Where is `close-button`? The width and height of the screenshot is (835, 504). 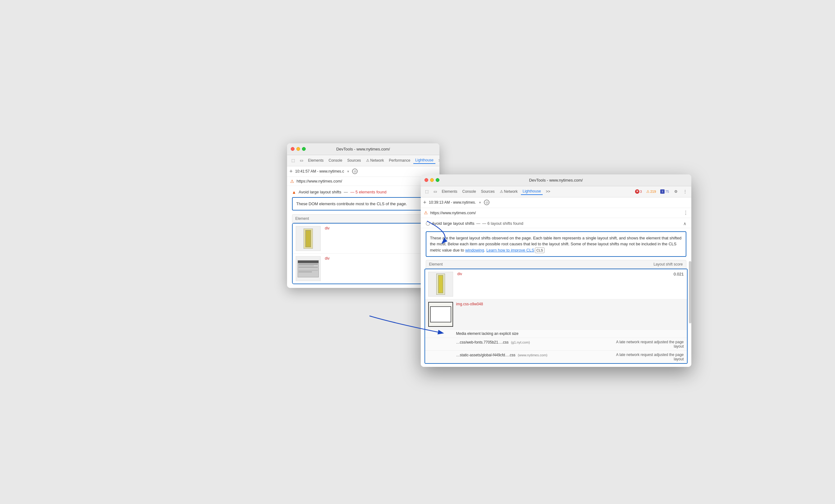 close-button is located at coordinates (293, 149).